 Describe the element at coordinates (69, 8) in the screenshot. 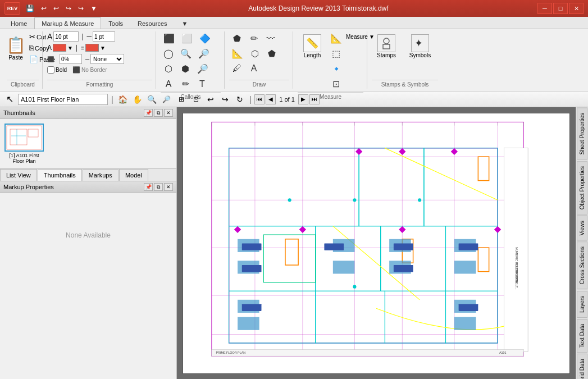

I see `quick-redo-btn: ↪` at that location.